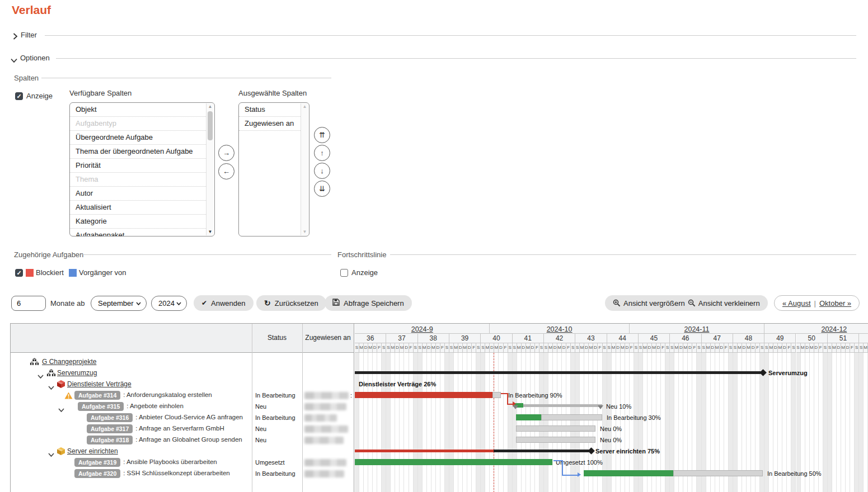 This screenshot has width=868, height=492. Describe the element at coordinates (93, 451) in the screenshot. I see `version-link: Server einrichten` at that location.